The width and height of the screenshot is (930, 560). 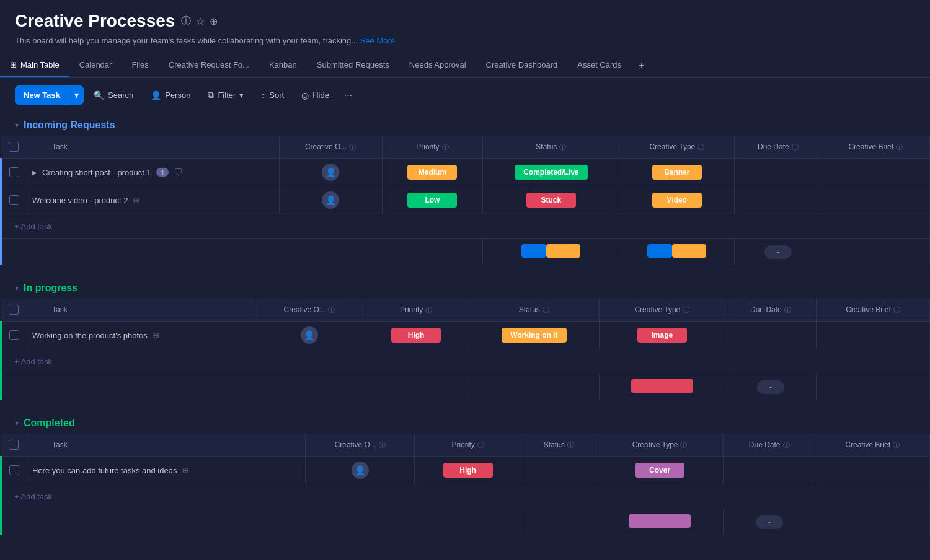 I want to click on nav-tab-calendar: Calendar, so click(x=95, y=66).